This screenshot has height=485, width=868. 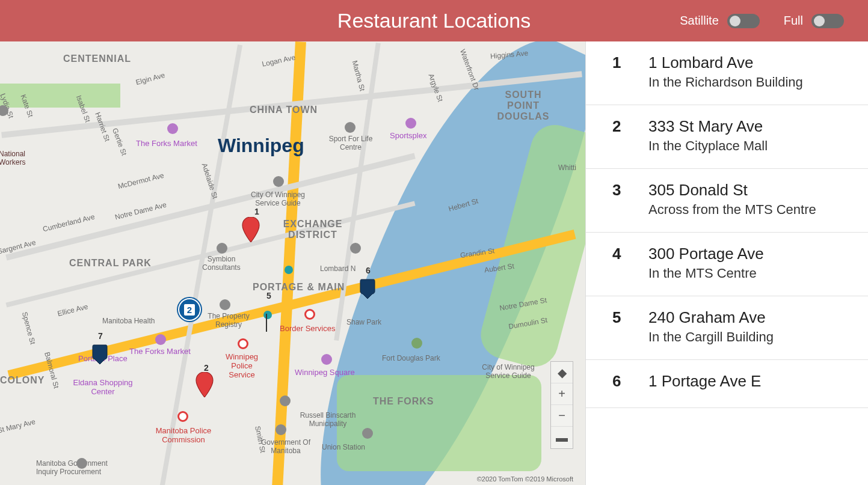 What do you see at coordinates (699, 20) in the screenshot?
I see `toggle-satellite-label: Satillite` at bounding box center [699, 20].